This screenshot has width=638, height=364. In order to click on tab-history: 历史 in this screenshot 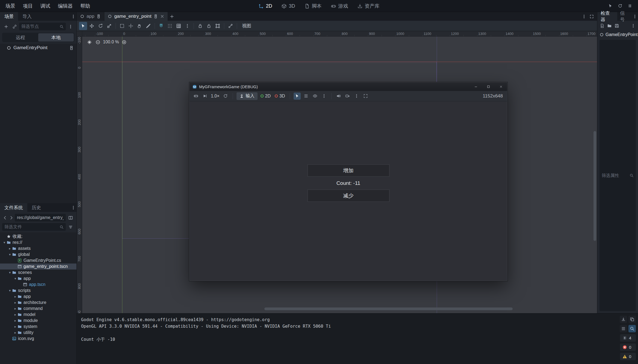, I will do `click(36, 208)`.